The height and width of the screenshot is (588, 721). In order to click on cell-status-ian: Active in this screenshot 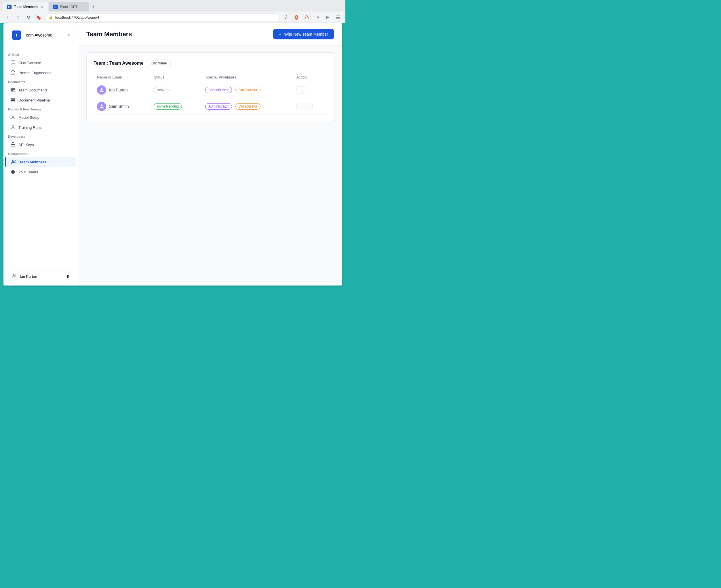, I will do `click(176, 90)`.